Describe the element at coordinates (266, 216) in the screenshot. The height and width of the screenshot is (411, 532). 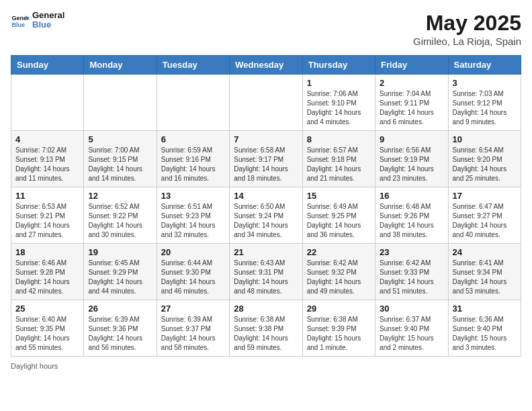
I see `calendar-day-cell: 14Sunrise: 6:50 AMSunset: 9:24 PMDayligh…` at that location.